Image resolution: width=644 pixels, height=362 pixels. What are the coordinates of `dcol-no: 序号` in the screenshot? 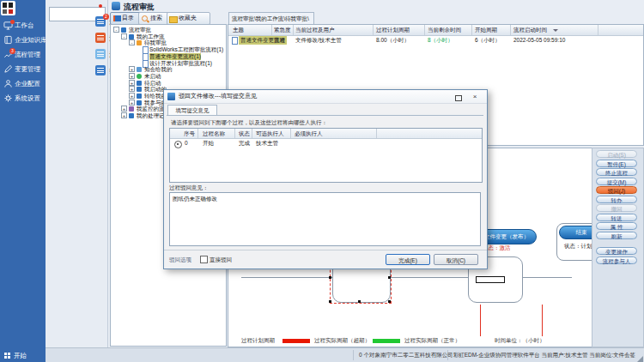 It's located at (189, 134).